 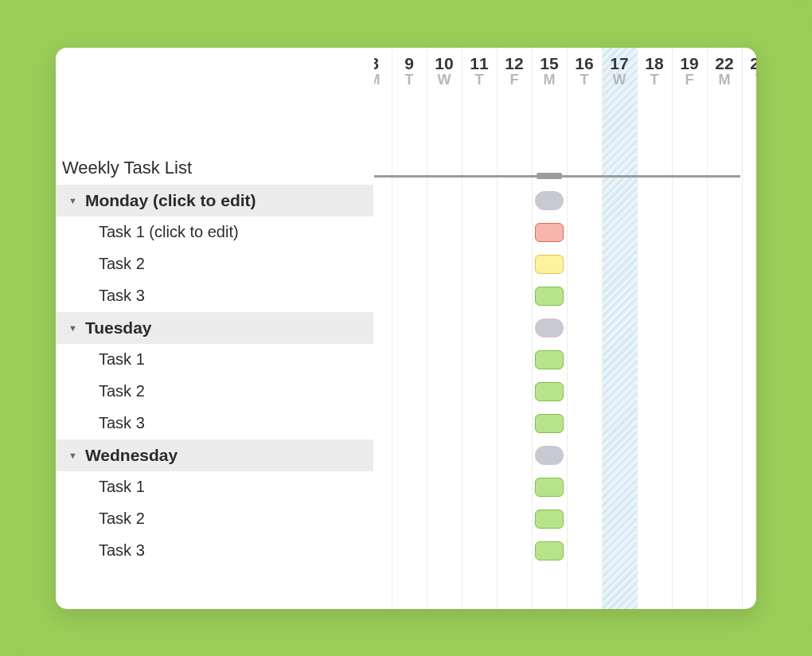 I want to click on date-column-header: 9T, so click(x=409, y=72).